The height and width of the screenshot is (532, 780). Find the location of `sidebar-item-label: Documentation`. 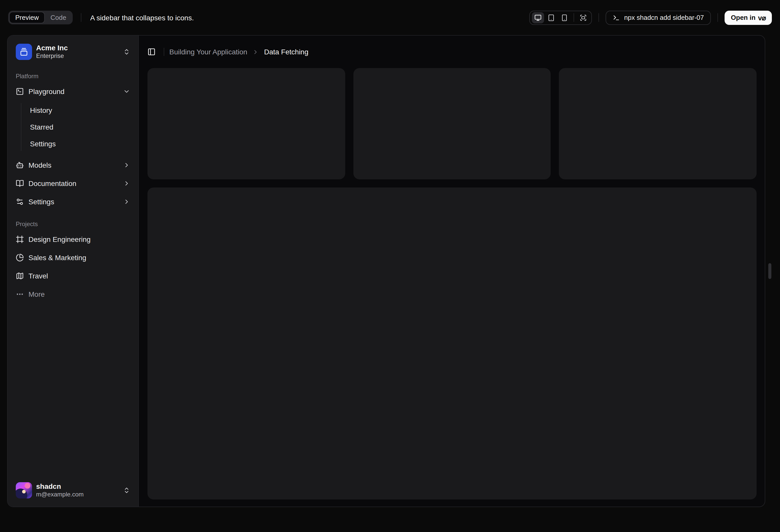

sidebar-item-label: Documentation is located at coordinates (74, 183).